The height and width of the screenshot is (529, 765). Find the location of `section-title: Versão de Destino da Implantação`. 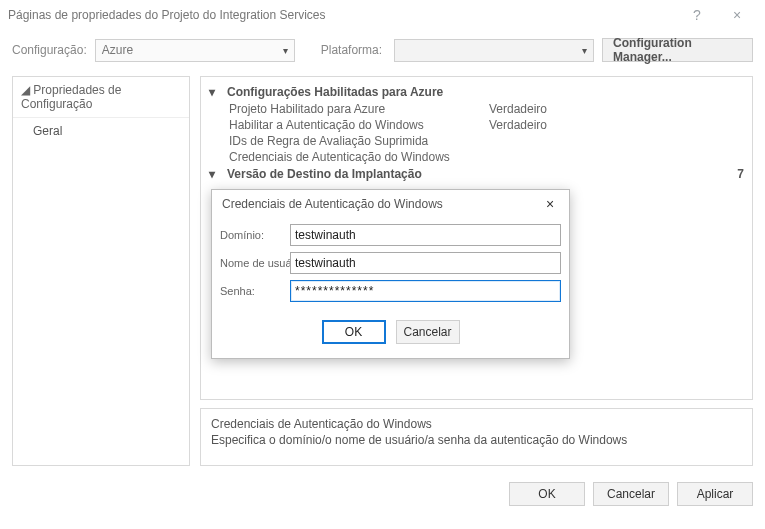

section-title: Versão de Destino da Implantação is located at coordinates (324, 174).